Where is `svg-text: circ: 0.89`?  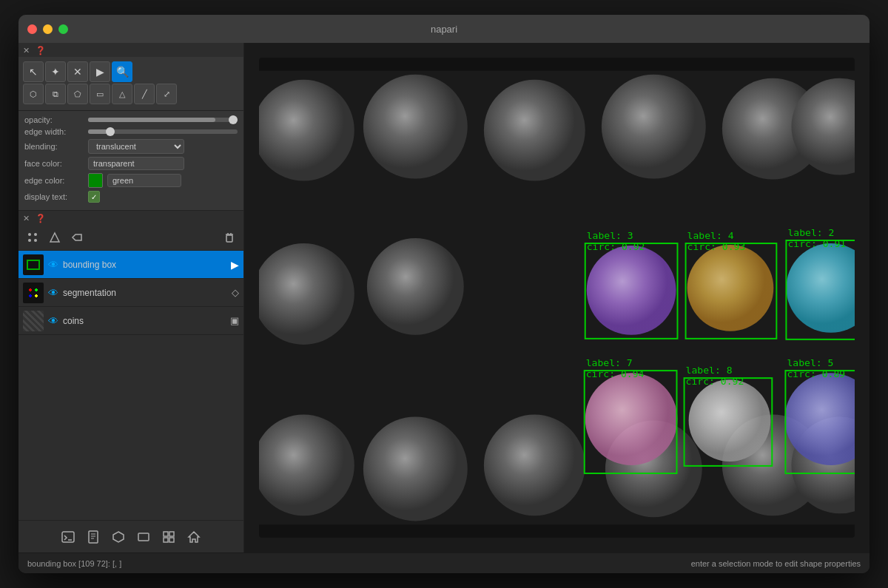
svg-text: circ: 0.89 is located at coordinates (815, 374).